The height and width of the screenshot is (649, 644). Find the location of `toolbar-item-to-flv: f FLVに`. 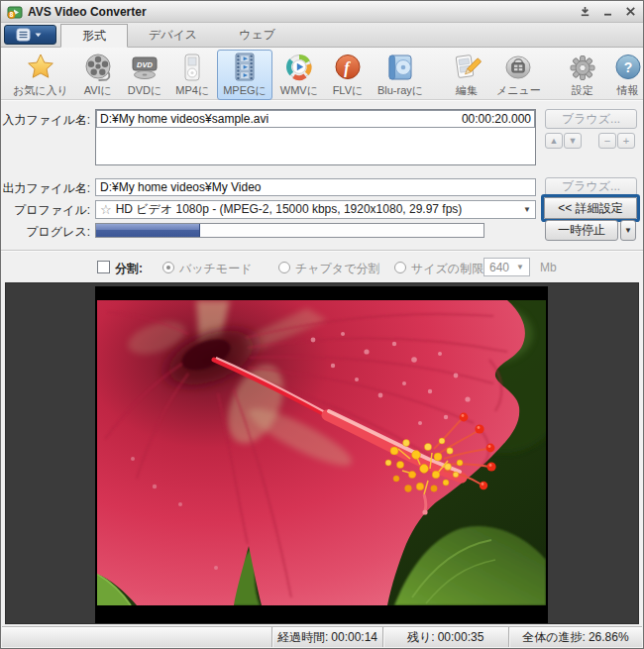

toolbar-item-to-flv: f FLVに is located at coordinates (348, 75).